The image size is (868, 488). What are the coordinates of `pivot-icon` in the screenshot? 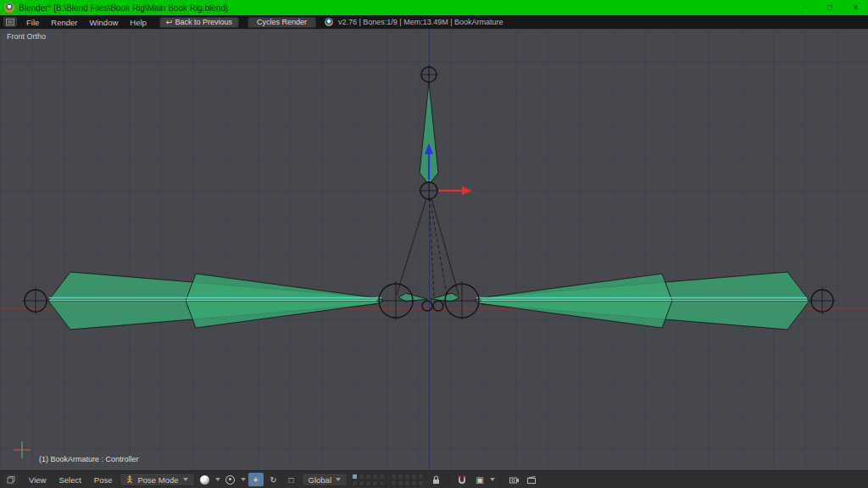 It's located at (231, 480).